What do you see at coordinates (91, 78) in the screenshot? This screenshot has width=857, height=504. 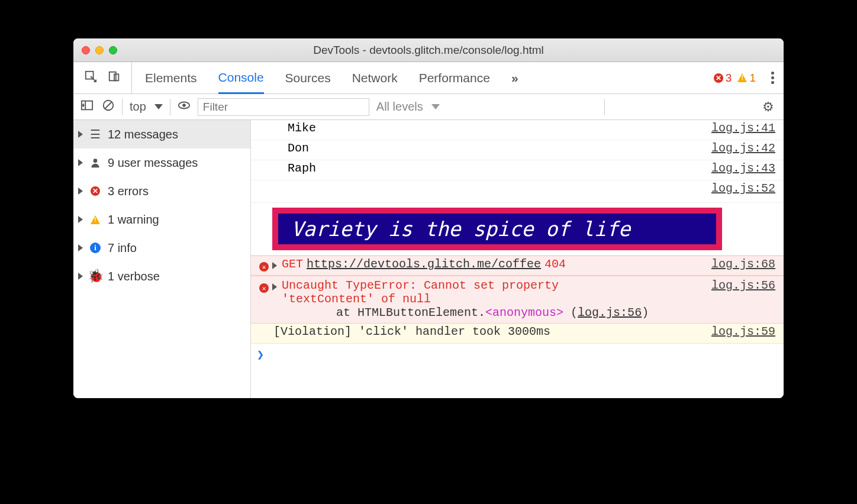 I see `inspect-icon` at bounding box center [91, 78].